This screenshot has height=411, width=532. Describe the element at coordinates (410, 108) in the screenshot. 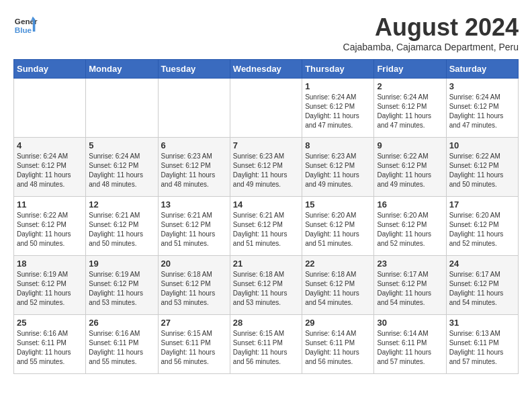

I see `calendar-cell: 2Sunrise: 6:24 AM Sunset: 6:12 PM Daylig…` at that location.